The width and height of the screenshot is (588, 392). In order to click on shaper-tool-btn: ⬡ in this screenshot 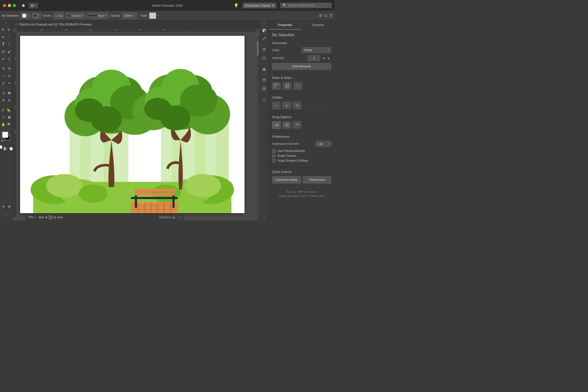, I will do `click(9, 59)`.